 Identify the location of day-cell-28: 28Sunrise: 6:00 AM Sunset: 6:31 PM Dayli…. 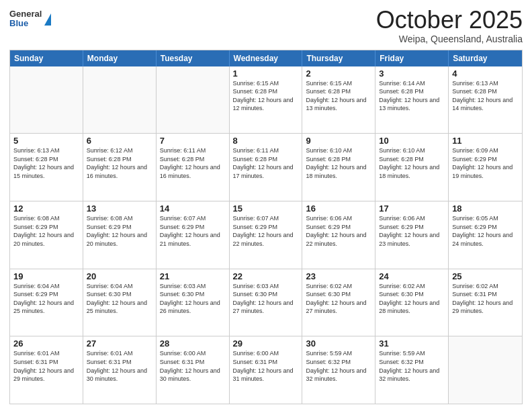
(193, 370).